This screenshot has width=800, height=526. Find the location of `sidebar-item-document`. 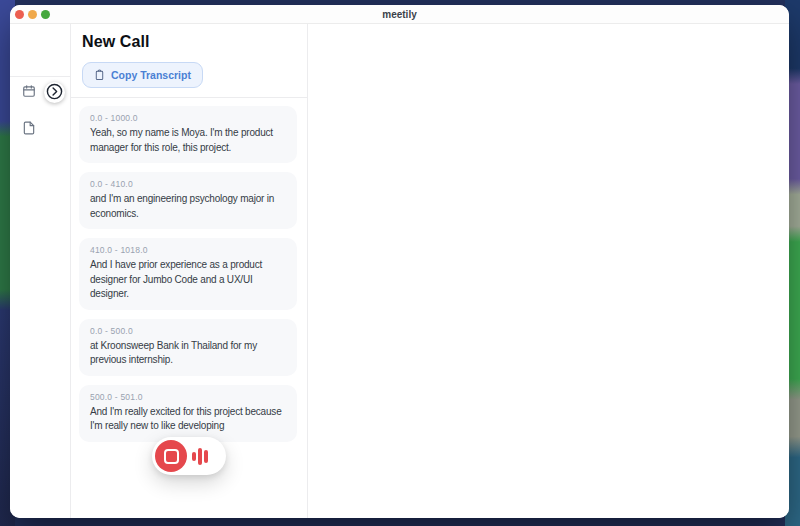

sidebar-item-document is located at coordinates (28, 130).